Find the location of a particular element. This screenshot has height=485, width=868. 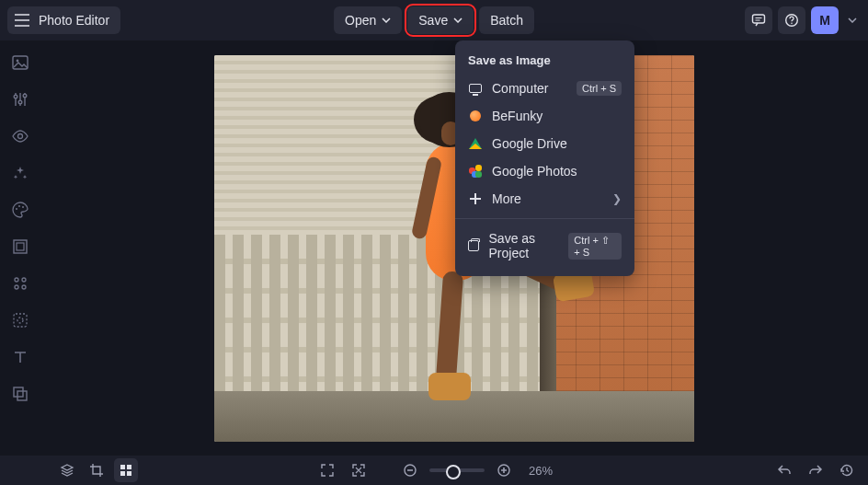

app-title: Photo Editor is located at coordinates (74, 20).